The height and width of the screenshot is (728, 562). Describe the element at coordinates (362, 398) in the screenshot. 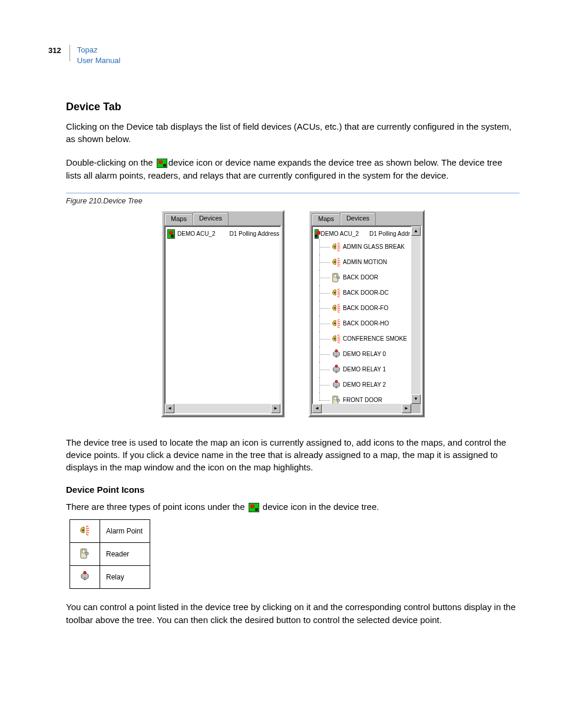

I see `tree-node: FRONT DOOR` at that location.